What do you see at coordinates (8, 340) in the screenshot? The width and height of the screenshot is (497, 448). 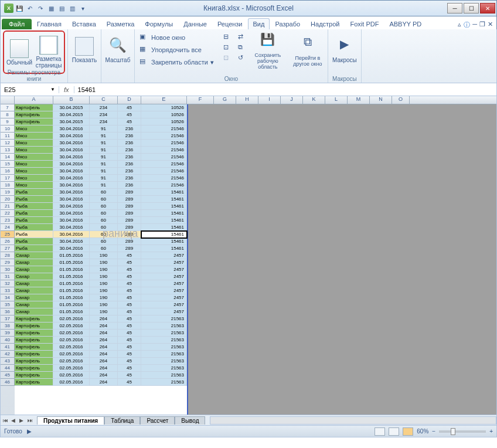 I see `row-header: 40` at bounding box center [8, 340].